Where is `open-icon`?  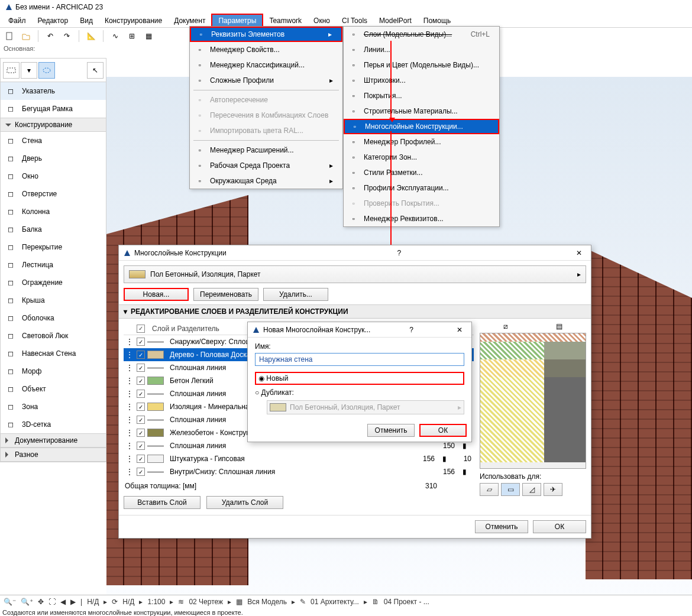
open-icon is located at coordinates (26, 36).